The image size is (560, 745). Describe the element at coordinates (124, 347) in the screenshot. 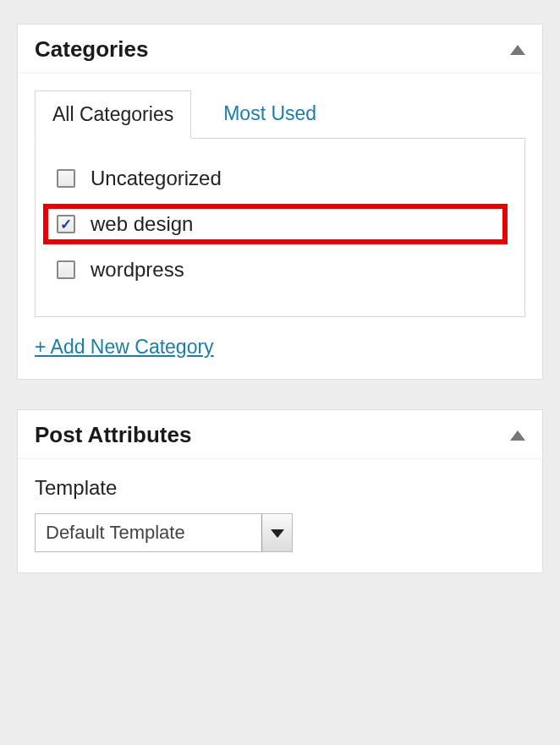

I see `add-new-category-link: + Add New Category` at that location.